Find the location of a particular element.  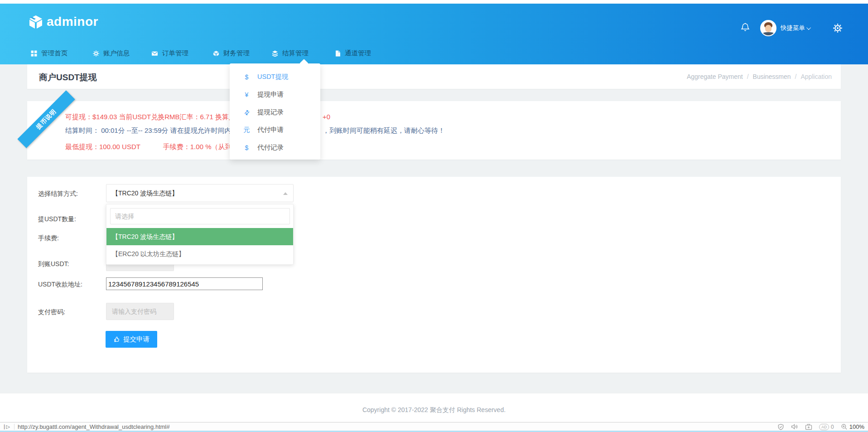

nav-label: 账户信息 is located at coordinates (116, 53).